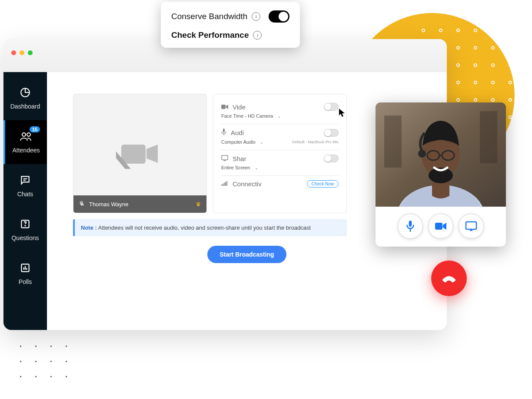  I want to click on mic-icon, so click(224, 133).